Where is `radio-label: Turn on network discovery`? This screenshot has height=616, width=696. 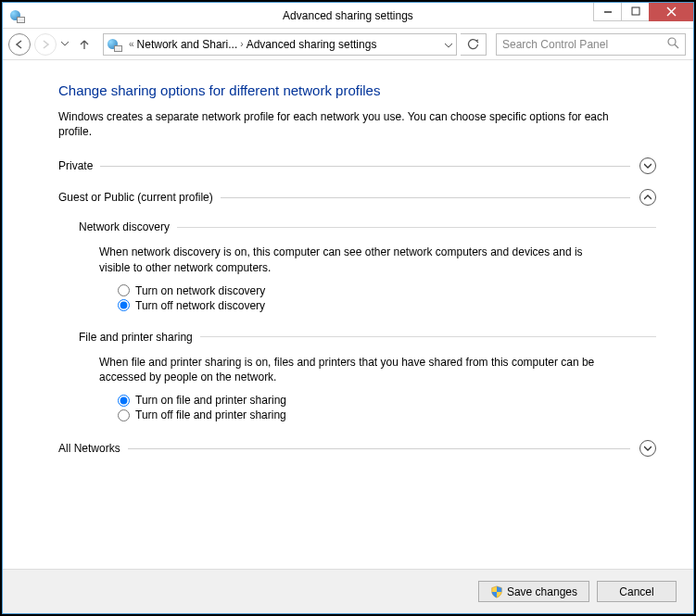
radio-label: Turn on network discovery is located at coordinates (200, 291).